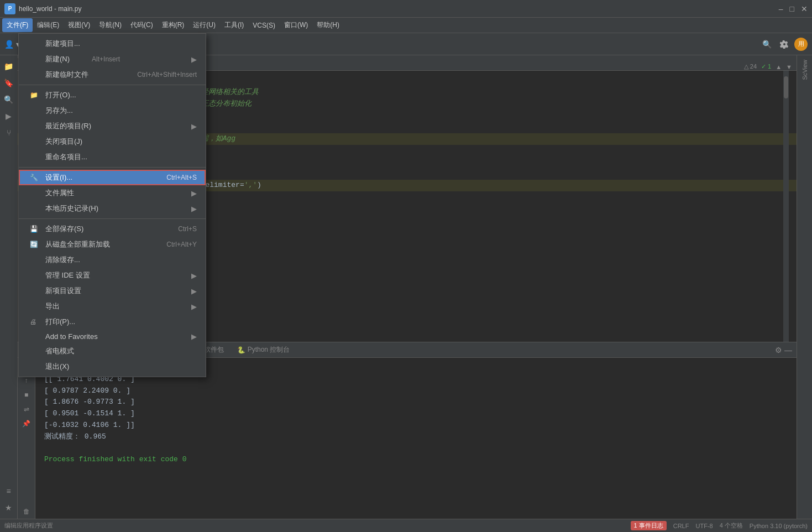 The width and height of the screenshot is (812, 532). What do you see at coordinates (792, 9) in the screenshot?
I see `maximize-button: □` at bounding box center [792, 9].